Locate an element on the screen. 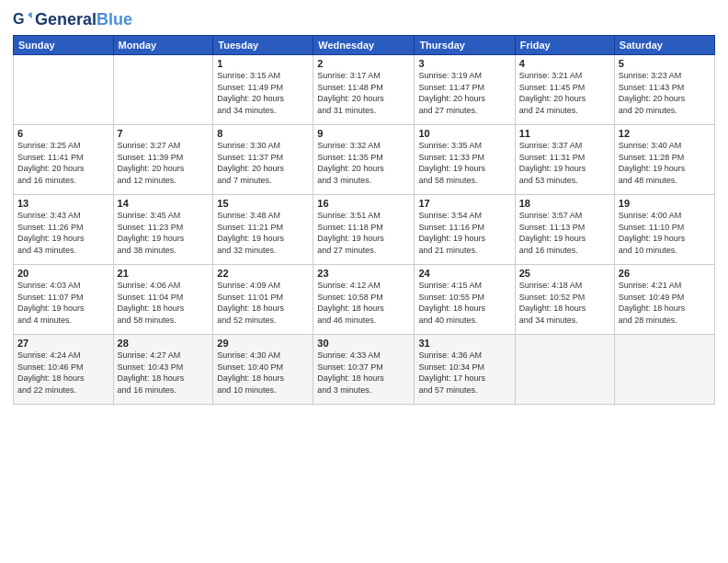 The height and width of the screenshot is (563, 728). day-cell: 20Sunrise: 4:03 AM Sunset: 11:07 PM Dayl… is located at coordinates (64, 300).